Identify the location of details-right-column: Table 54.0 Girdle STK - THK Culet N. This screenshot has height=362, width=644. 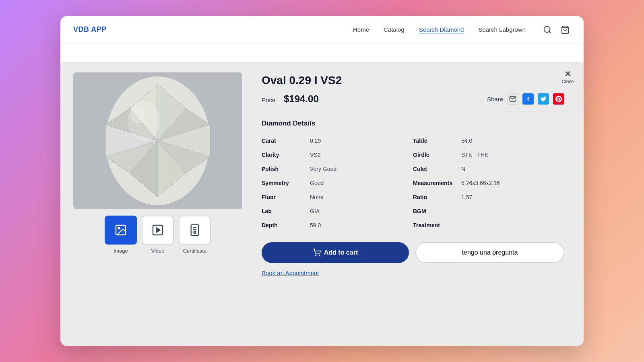
(489, 183).